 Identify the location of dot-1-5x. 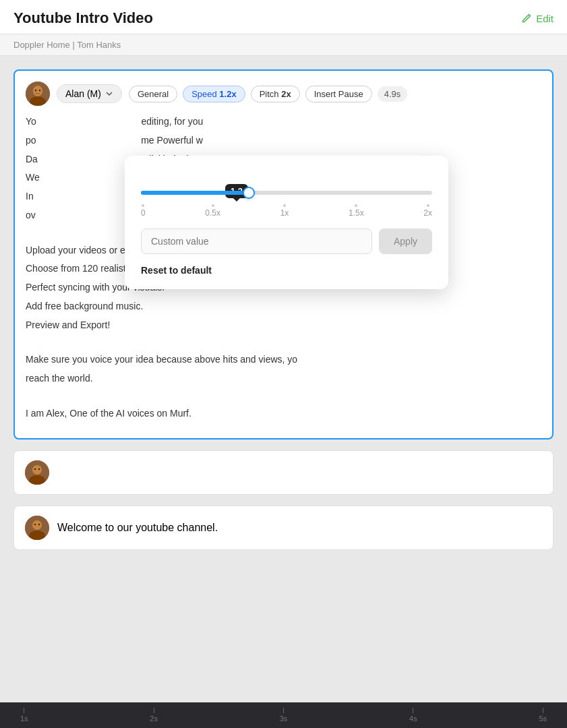
(356, 206).